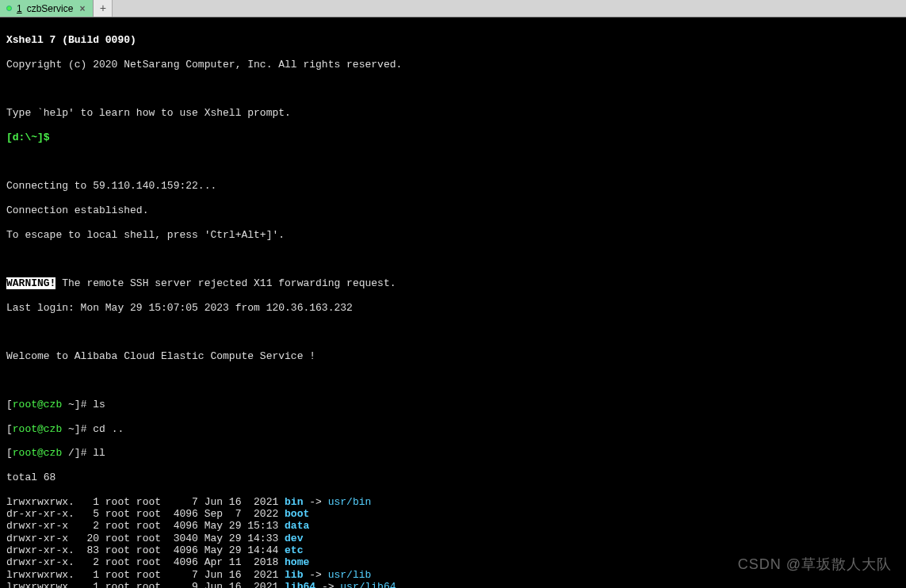 The height and width of the screenshot is (588, 906). I want to click on add-tab-button: +, so click(103, 8).